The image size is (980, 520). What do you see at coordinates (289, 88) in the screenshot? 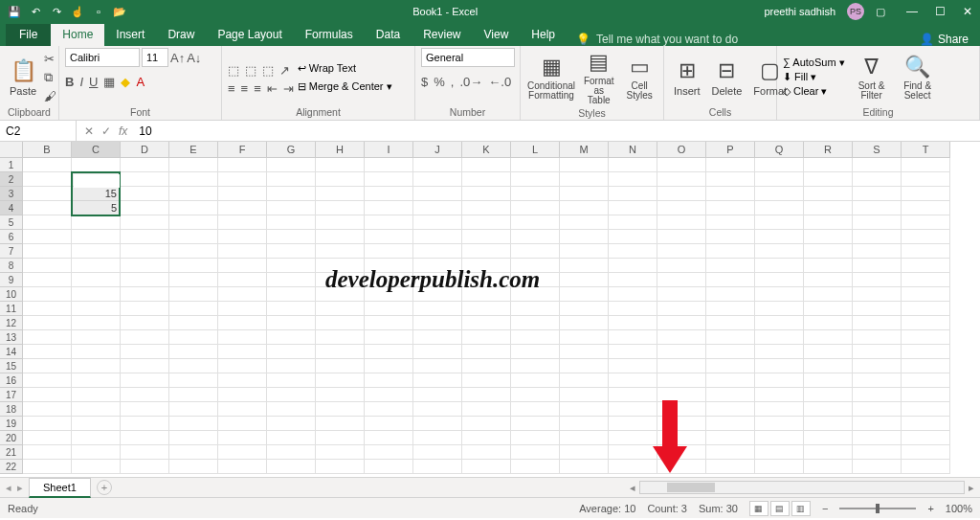
I see `increase-indent-icon: ⇥` at bounding box center [289, 88].